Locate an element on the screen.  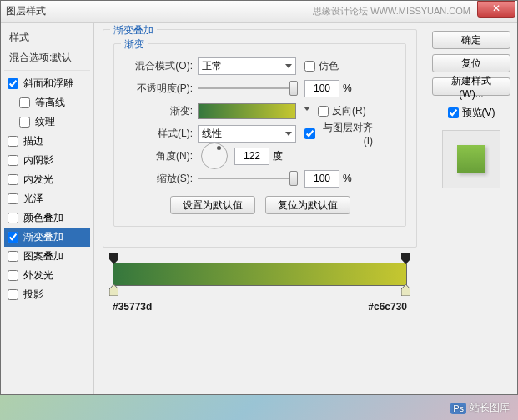
gradient-editor is located at coordinates (260, 274).